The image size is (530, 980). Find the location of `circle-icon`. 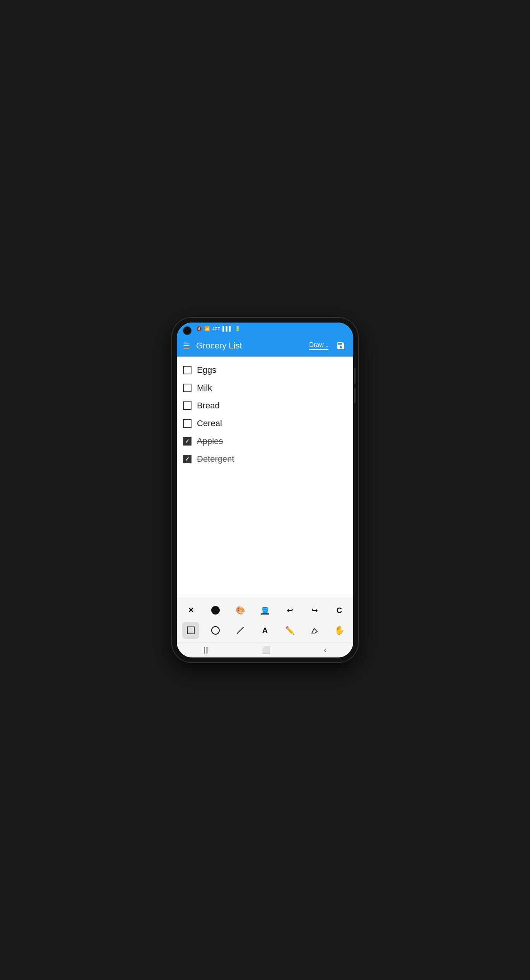

circle-icon is located at coordinates (215, 630).